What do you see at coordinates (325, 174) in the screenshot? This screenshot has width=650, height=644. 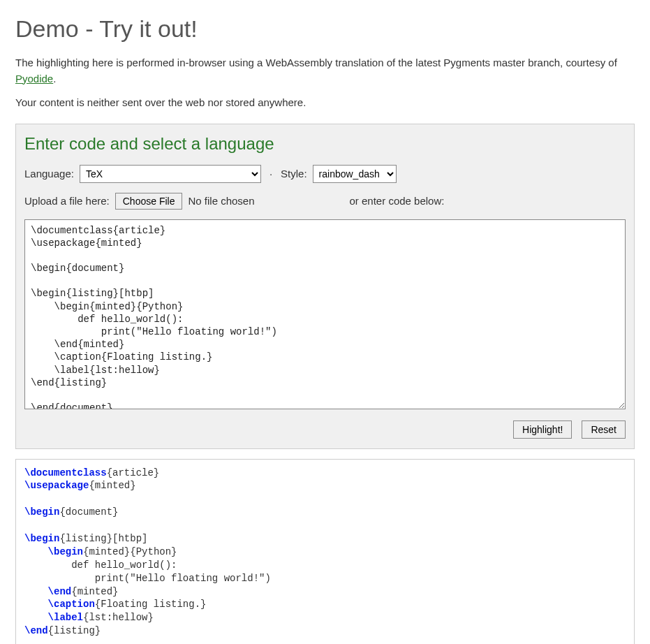 I see `row-language-style: Language: TeX · Style: rainbow_dash` at bounding box center [325, 174].